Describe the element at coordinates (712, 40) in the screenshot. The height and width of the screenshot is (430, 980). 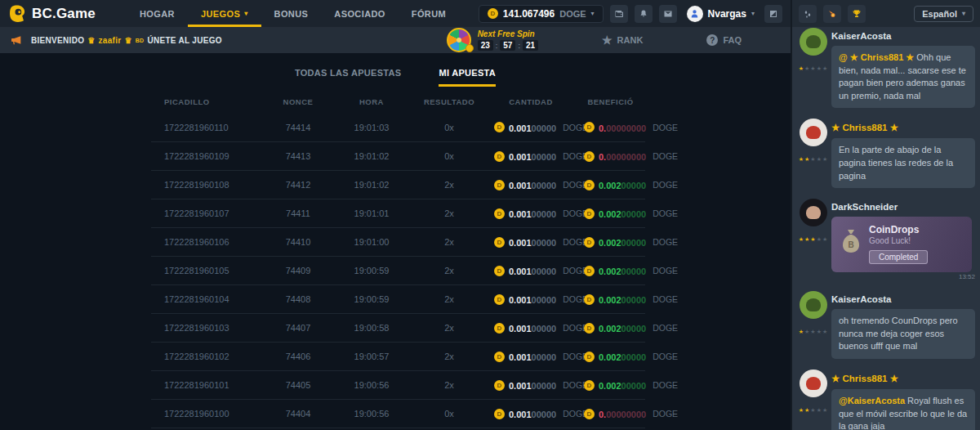
I see `question-icon: ?` at that location.